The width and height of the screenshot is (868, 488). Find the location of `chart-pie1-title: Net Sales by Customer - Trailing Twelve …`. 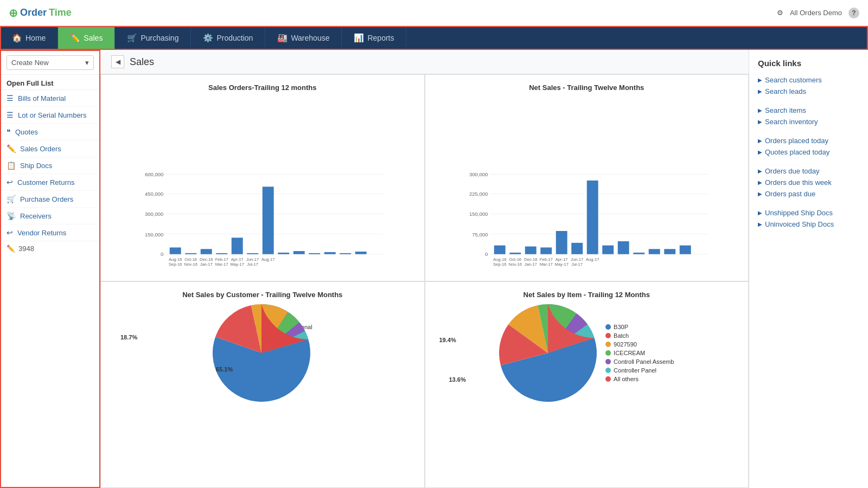

chart-pie1-title: Net Sales by Customer - Trailing Twelve … is located at coordinates (263, 295).